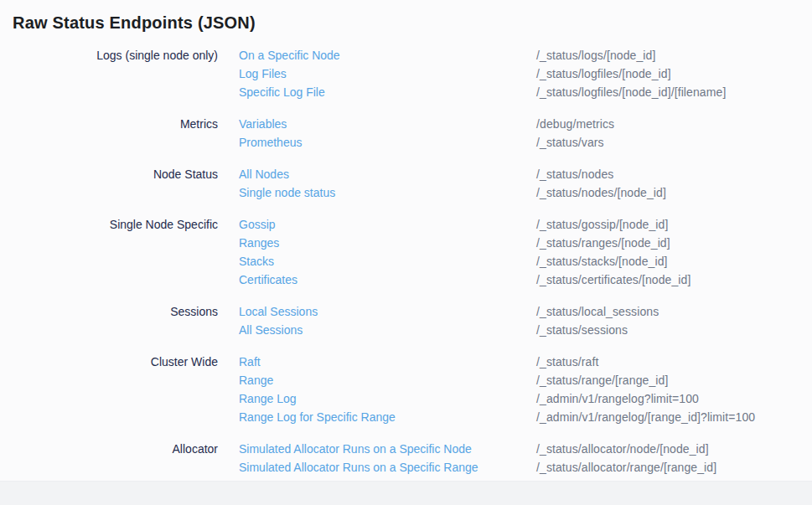 The height and width of the screenshot is (505, 812). Describe the element at coordinates (116, 312) in the screenshot. I see `category-label: Sessions` at that location.